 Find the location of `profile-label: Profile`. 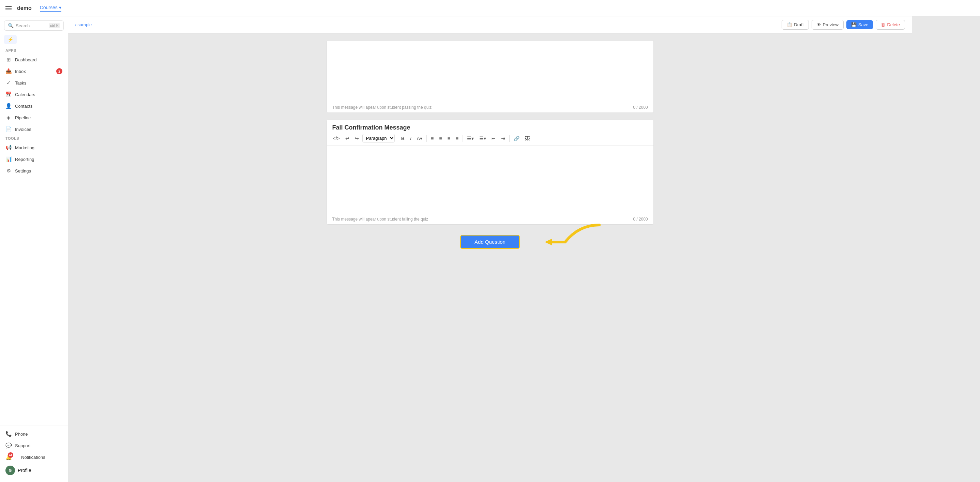

profile-label: Profile is located at coordinates (24, 470).